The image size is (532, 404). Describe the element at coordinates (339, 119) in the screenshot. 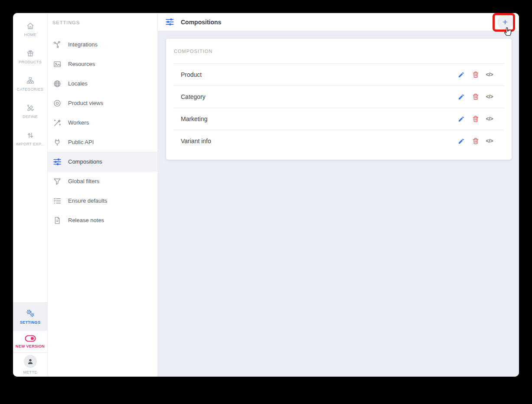

I see `table-row: Marketing </>` at that location.